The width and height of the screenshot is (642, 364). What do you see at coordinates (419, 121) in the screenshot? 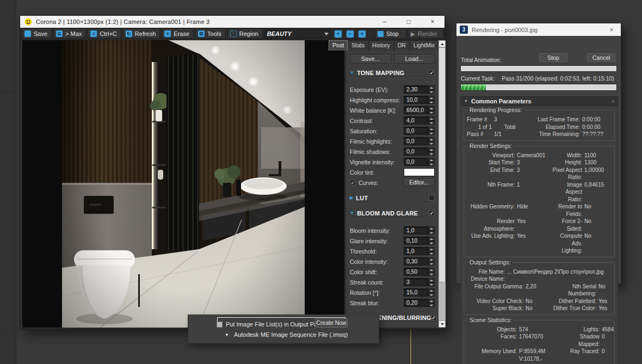
I see `param-spinner-field: 4,0` at bounding box center [419, 121].